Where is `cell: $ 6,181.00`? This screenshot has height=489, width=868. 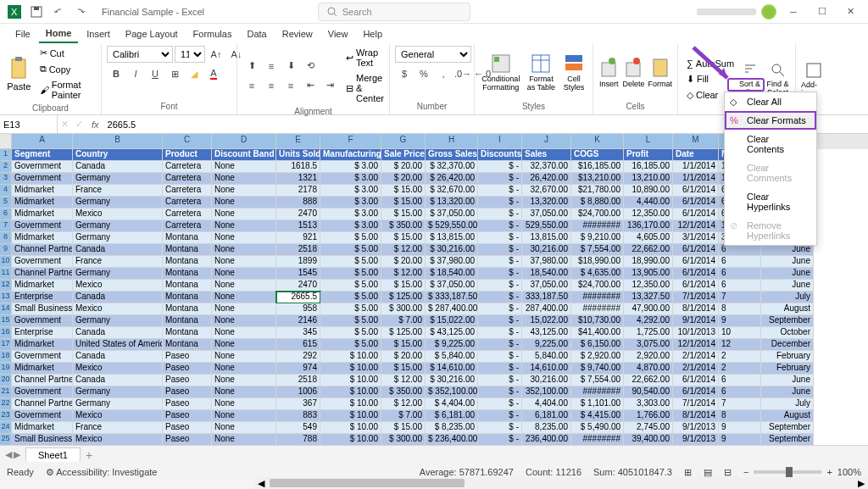 cell: $ 6,181.00 is located at coordinates (452, 416).